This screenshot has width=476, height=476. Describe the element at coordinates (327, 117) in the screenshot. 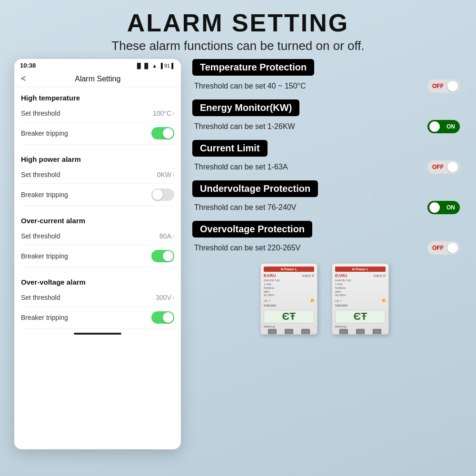

I see `feature-energy-monitor: Energy Monitor(KW) Threshold can be set …` at that location.